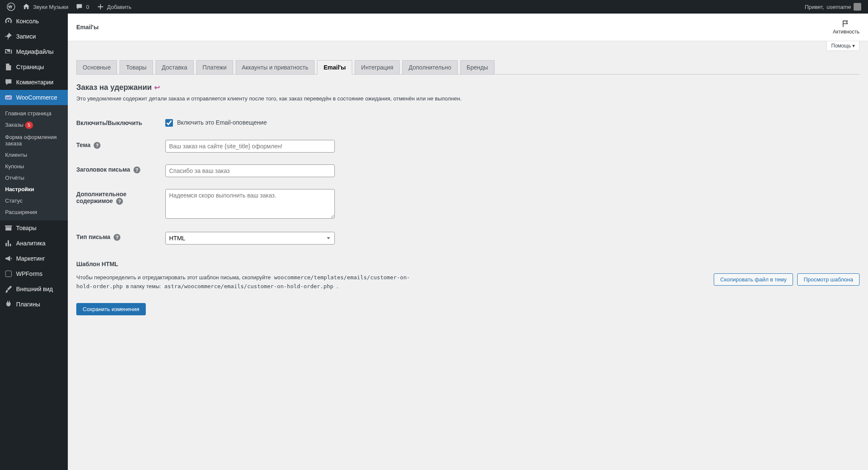 The height and width of the screenshot is (470, 868). Describe the element at coordinates (8, 243) in the screenshot. I see `chart-icon` at that location.